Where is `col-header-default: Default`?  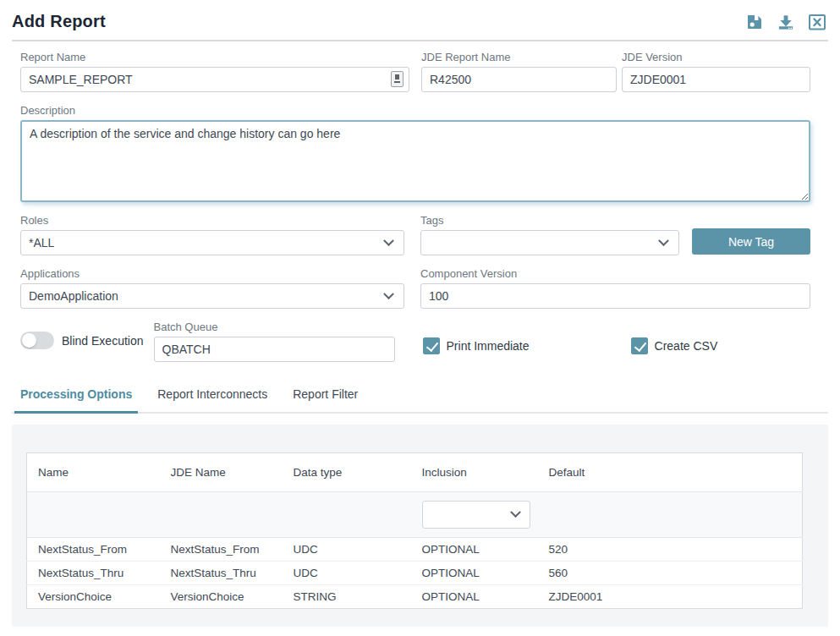
col-header-default: Default is located at coordinates (670, 473).